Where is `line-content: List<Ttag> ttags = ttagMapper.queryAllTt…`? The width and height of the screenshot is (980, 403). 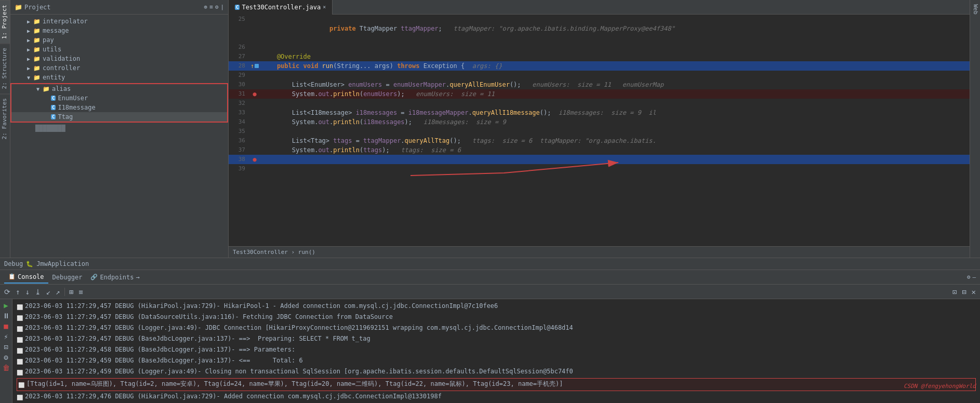
line-content: List<Ttag> ttags = ttagMapper.queryAllTt… is located at coordinates (615, 141).